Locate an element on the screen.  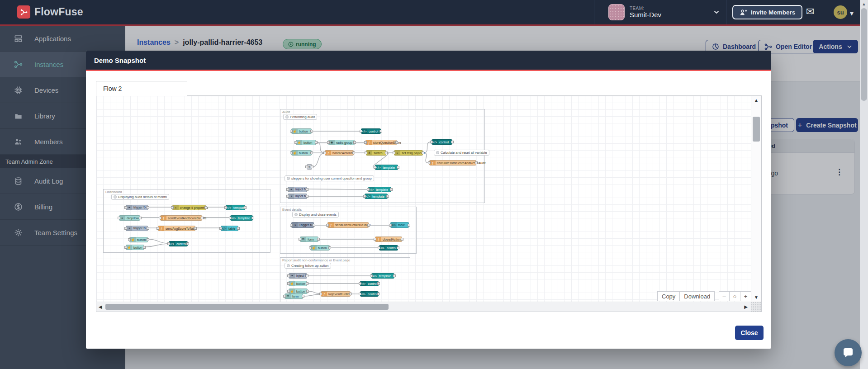
flow-node-label: change 5 properties is located at coordinates (194, 208).